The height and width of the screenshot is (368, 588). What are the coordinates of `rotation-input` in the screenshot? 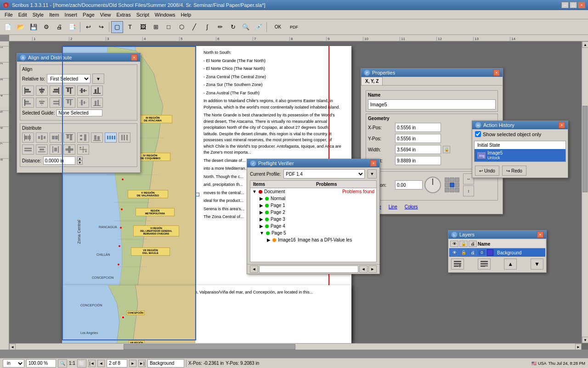 It's located at (409, 185).